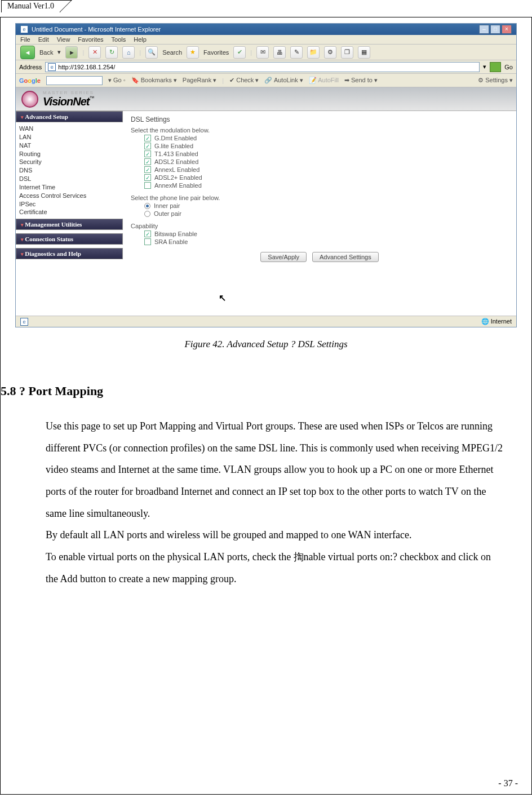  I want to click on close-button: ×, so click(507, 29).